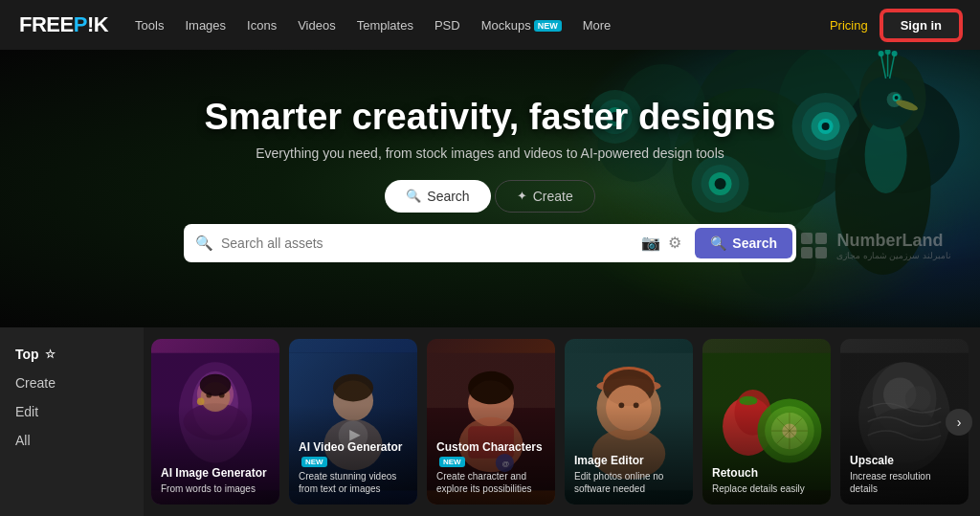 The width and height of the screenshot is (980, 516). What do you see at coordinates (629, 475) in the screenshot?
I see `card-content: Image Editor Edit photos online no softw…` at bounding box center [629, 475].